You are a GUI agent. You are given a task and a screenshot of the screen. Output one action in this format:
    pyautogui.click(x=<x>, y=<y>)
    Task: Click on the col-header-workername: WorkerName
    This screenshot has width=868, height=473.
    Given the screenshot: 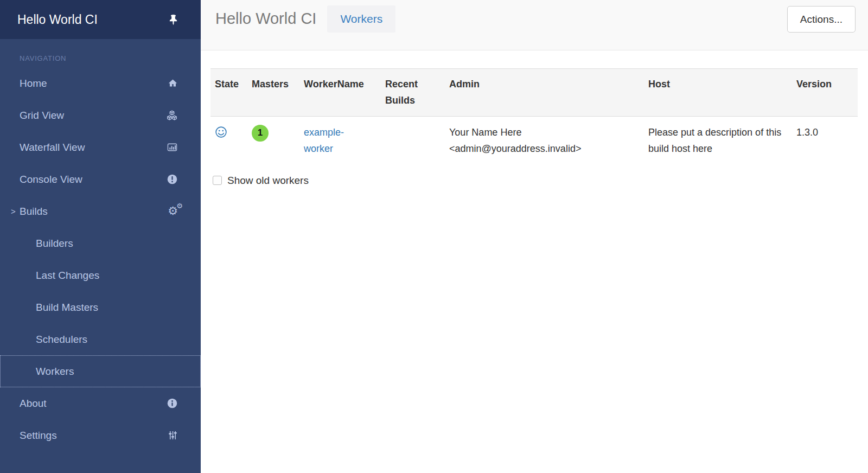 What is the action you would take?
    pyautogui.click(x=340, y=93)
    